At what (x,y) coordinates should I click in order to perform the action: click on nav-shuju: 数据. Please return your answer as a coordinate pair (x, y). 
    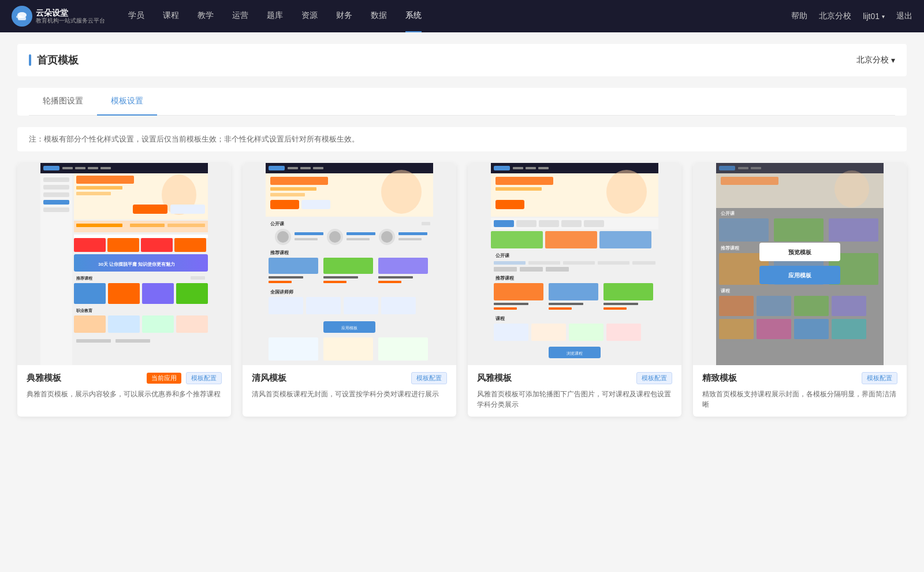
    Looking at the image, I should click on (379, 16).